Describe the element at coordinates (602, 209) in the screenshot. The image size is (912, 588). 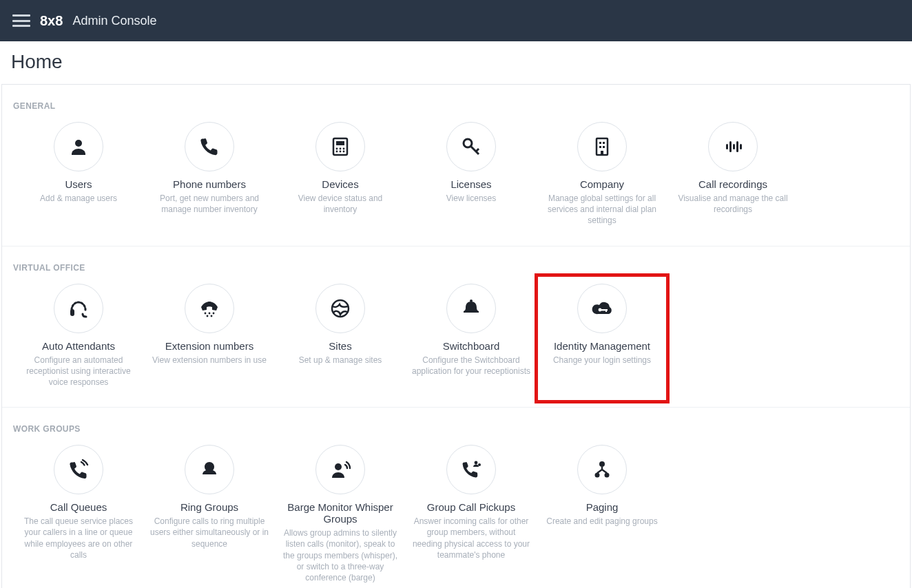
I see `card-description: Manage global settings for all services …` at that location.